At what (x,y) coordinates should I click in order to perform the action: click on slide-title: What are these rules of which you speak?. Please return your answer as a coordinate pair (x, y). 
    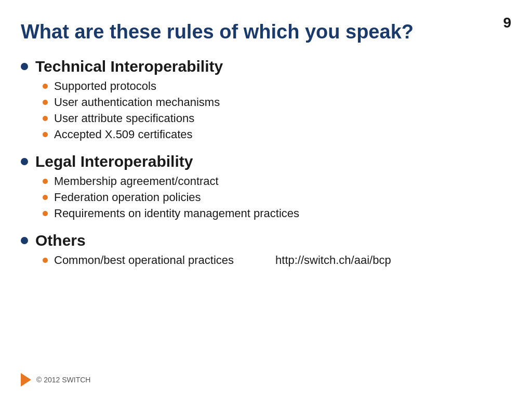
    Looking at the image, I should click on (263, 32).